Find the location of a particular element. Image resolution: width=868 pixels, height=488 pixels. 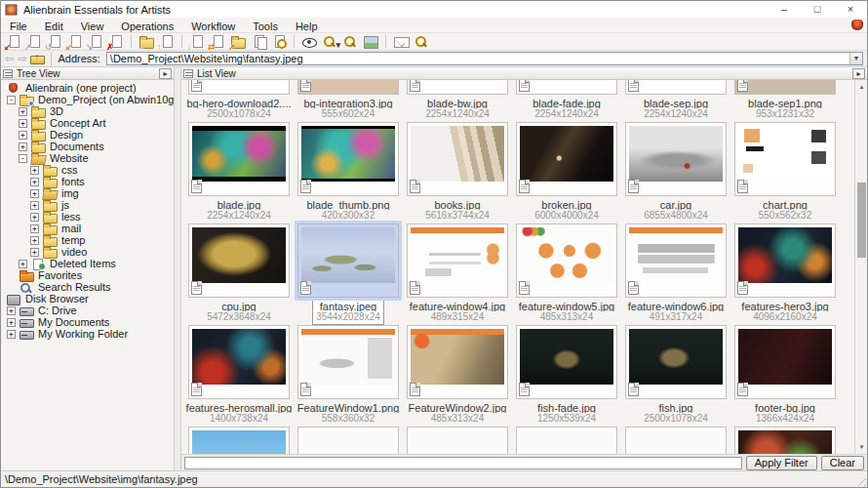

send-mail-icon is located at coordinates (401, 41).